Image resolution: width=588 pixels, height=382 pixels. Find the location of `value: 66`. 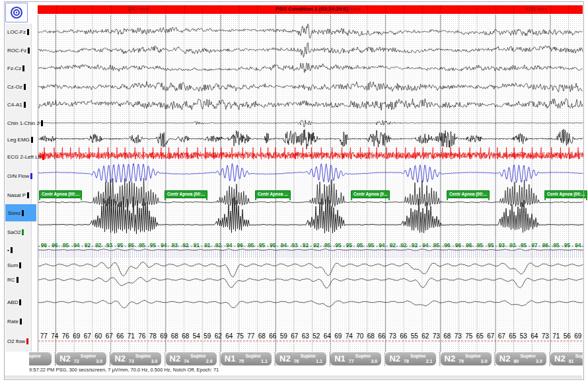

value: 66 is located at coordinates (120, 336).